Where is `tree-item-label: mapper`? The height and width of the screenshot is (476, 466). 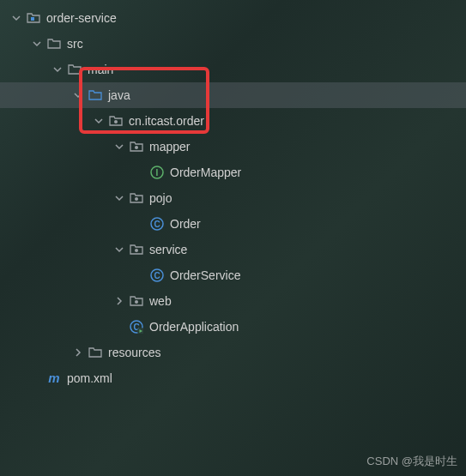
tree-item-label: mapper is located at coordinates (170, 147).